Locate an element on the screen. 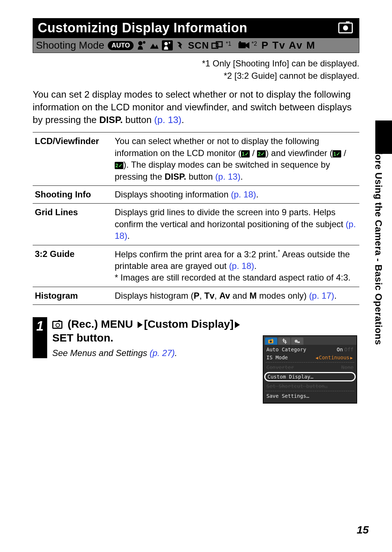 Image resolution: width=392 pixels, height=552 pixels. step-number: 1 is located at coordinates (40, 338).